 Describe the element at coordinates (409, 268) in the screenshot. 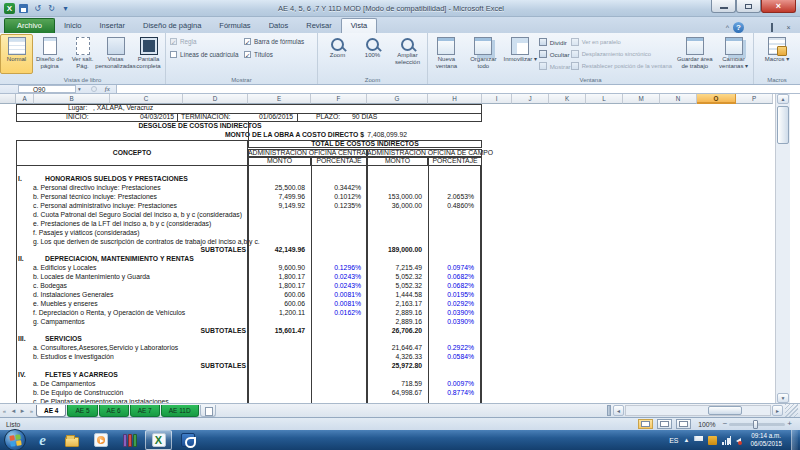

I see `cell-text-row-29: 7,215.49` at that location.